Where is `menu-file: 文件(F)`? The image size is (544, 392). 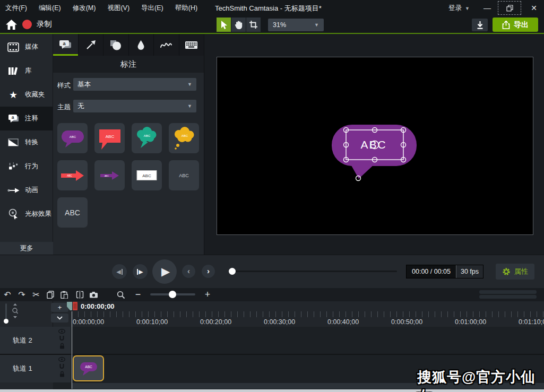 menu-file: 文件(F) is located at coordinates (16, 8).